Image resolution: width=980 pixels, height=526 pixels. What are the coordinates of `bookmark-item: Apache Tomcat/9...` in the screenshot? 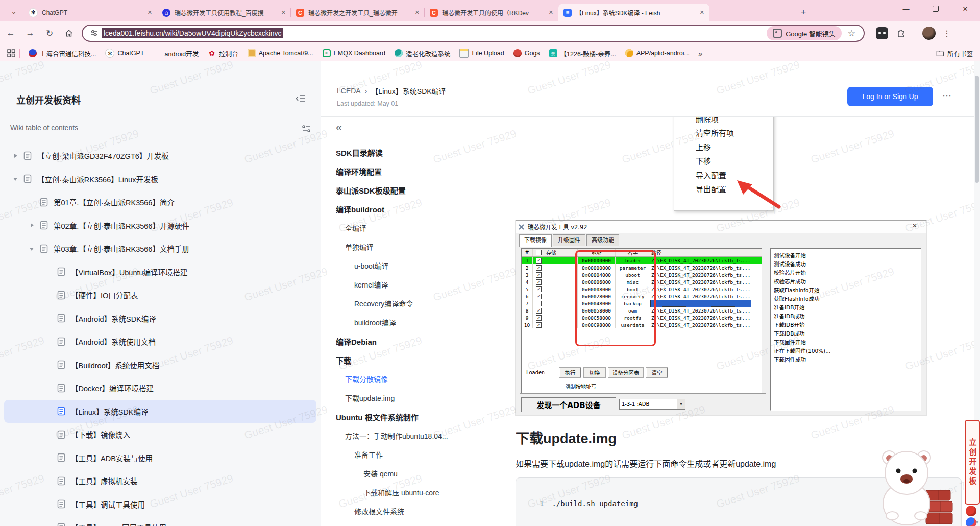 It's located at (281, 53).